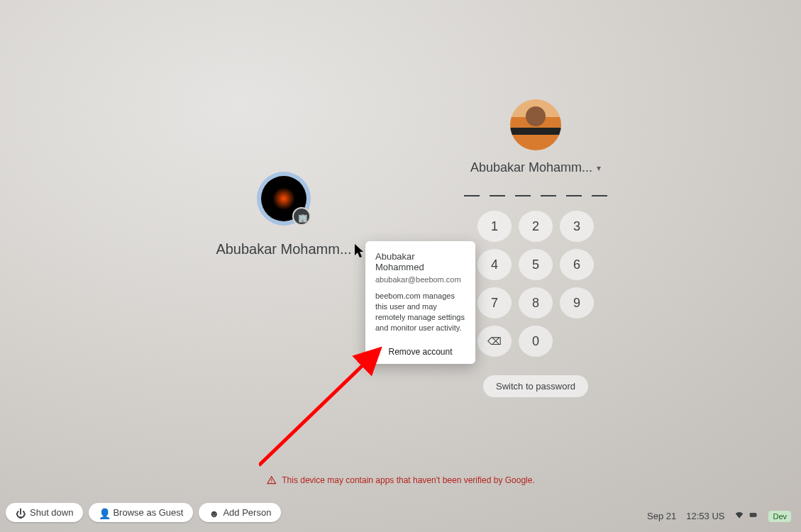 This screenshot has width=801, height=532. What do you see at coordinates (140, 512) in the screenshot?
I see `browse-as-guest-button: 👤 Browse as Guest` at bounding box center [140, 512].